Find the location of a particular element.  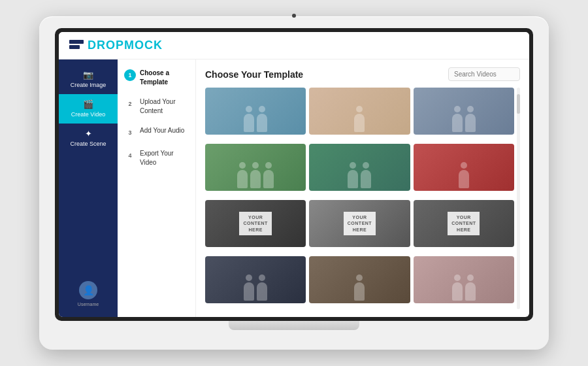

step-3-label: Add Your Audio is located at coordinates (162, 131).